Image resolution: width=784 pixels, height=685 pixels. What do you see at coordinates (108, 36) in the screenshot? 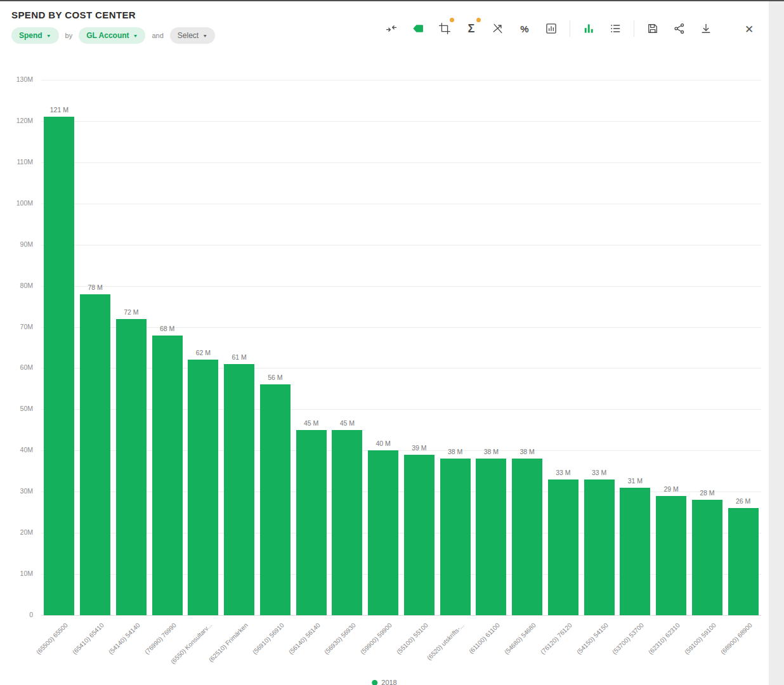
I see `dimension-dropdown-label: GL Account` at bounding box center [108, 36].